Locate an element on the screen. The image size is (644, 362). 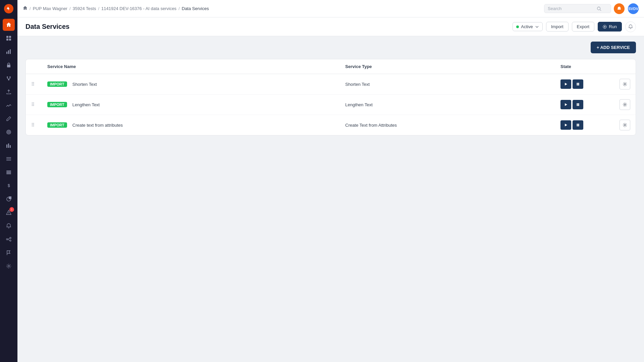
sidebar-item-chart is located at coordinates (9, 105).